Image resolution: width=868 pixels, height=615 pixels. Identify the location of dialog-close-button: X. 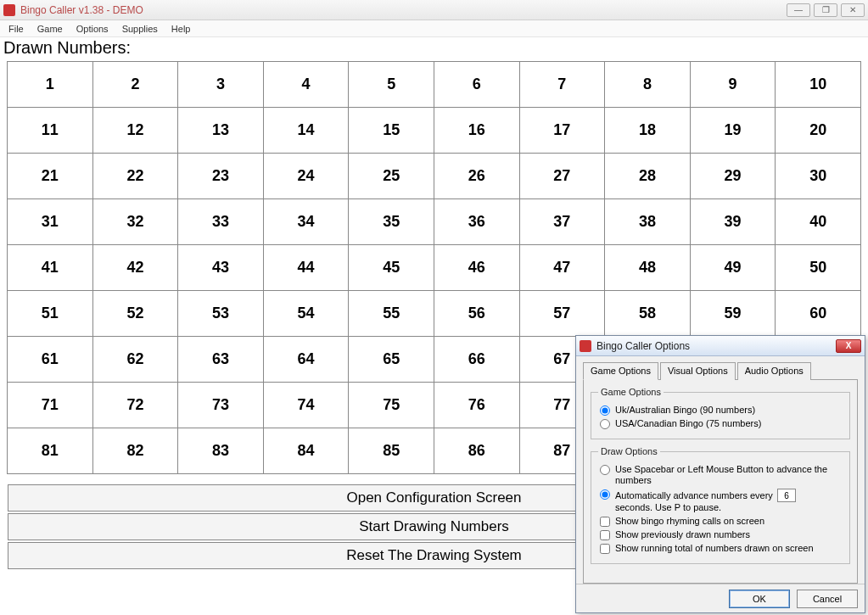
(848, 346).